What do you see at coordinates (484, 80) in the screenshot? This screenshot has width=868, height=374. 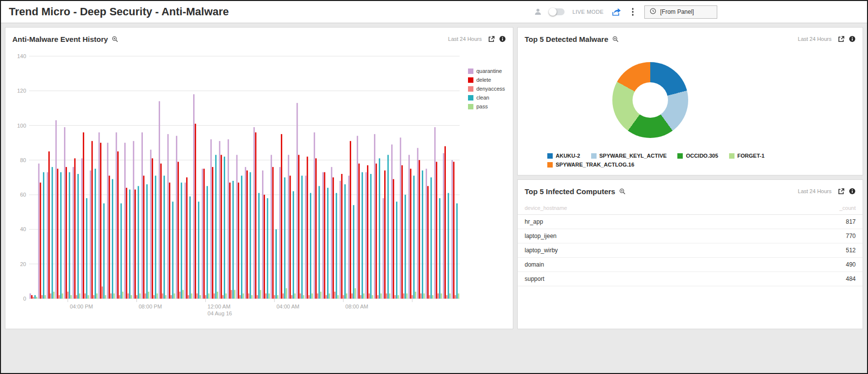 I see `legend-label: delete` at bounding box center [484, 80].